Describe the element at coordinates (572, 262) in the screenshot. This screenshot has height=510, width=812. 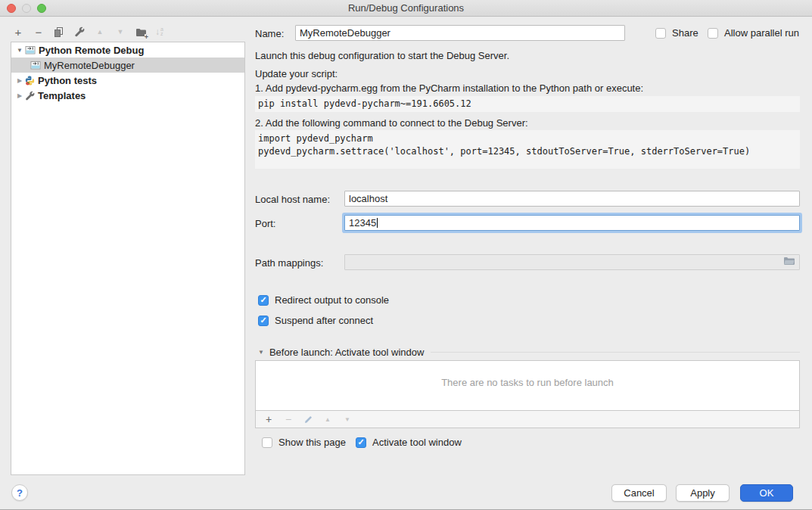
I see `path-mappings-input` at that location.